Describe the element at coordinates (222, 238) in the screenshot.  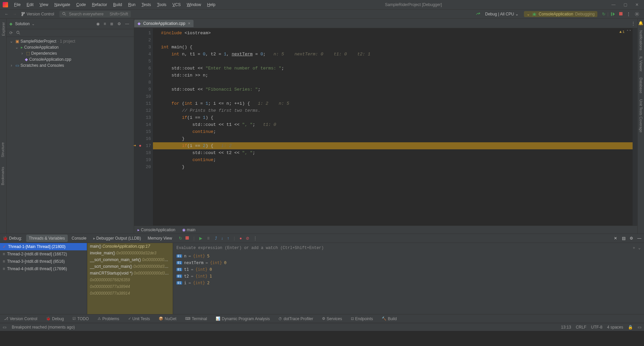
I see `step-into-button: ↓` at that location.